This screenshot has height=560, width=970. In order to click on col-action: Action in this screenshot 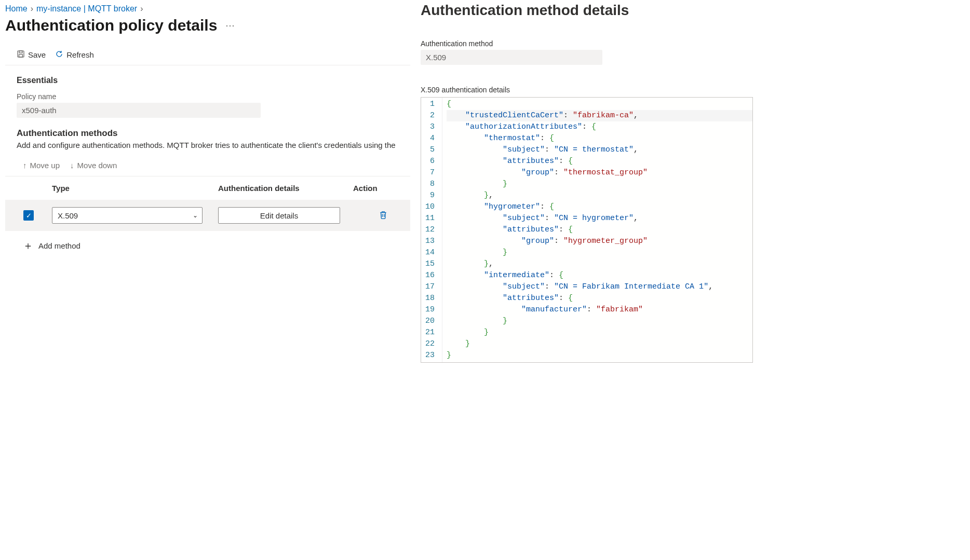, I will do `click(382, 188)`.